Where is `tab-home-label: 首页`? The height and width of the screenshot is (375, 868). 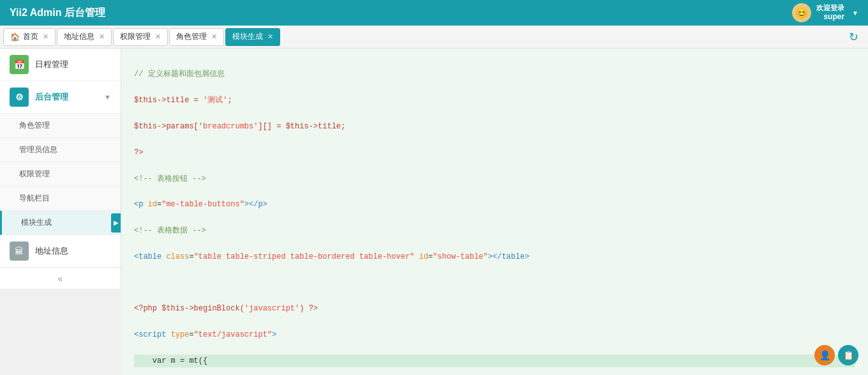 tab-home-label: 首页 is located at coordinates (31, 37).